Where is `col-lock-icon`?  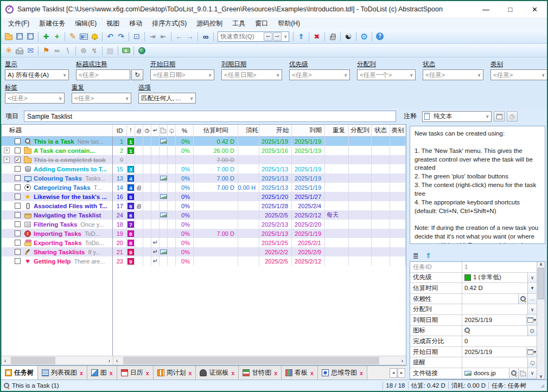
col-lock-icon is located at coordinates (139, 130).